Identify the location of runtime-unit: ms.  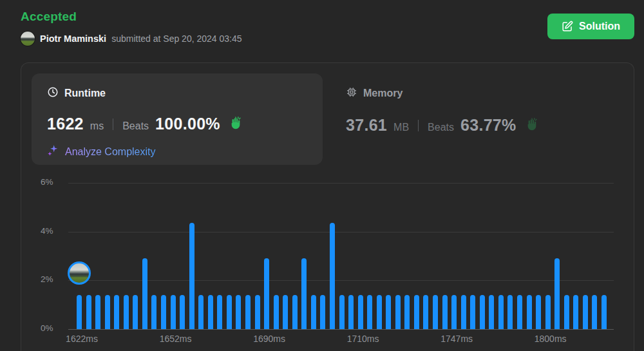
(97, 126).